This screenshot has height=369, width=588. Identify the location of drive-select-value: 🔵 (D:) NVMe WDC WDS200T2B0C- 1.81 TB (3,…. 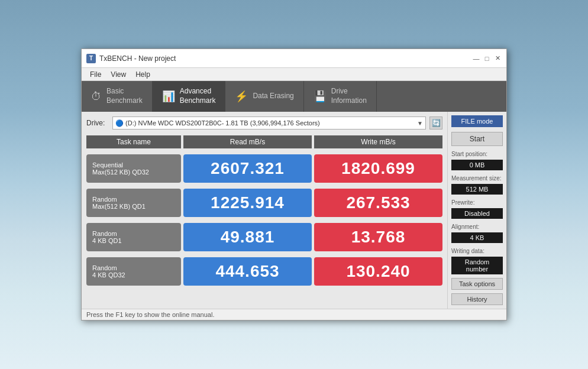
(266, 123).